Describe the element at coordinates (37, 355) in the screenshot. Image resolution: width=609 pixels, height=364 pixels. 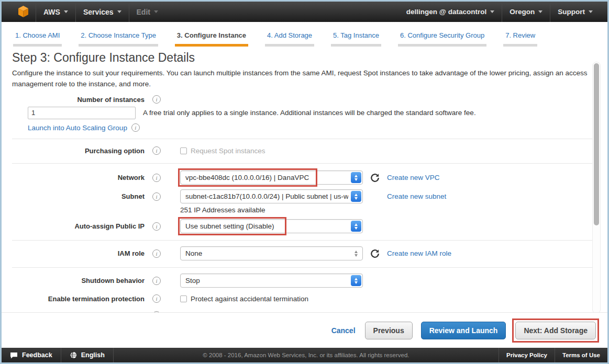
I see `feedback-label: Feedback` at that location.